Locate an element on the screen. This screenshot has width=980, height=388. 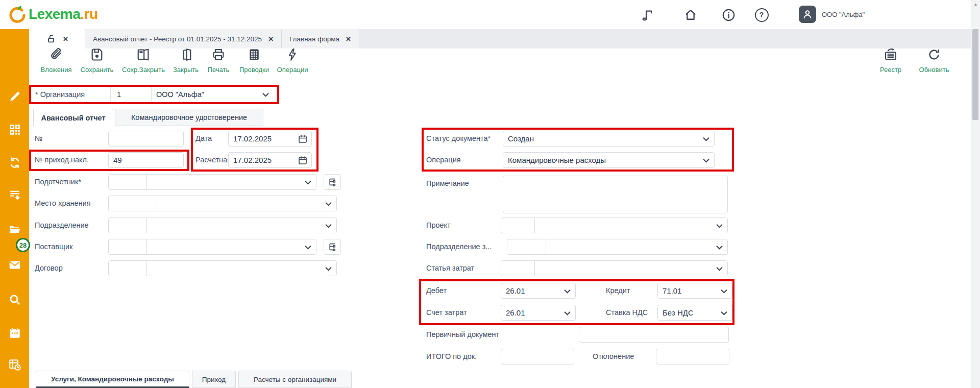
edit-pencil-icon is located at coordinates (14, 96).